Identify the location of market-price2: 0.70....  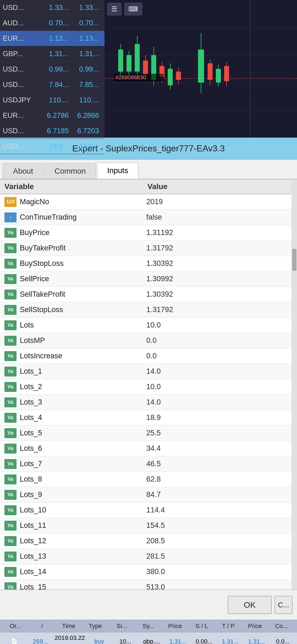
(84, 23).